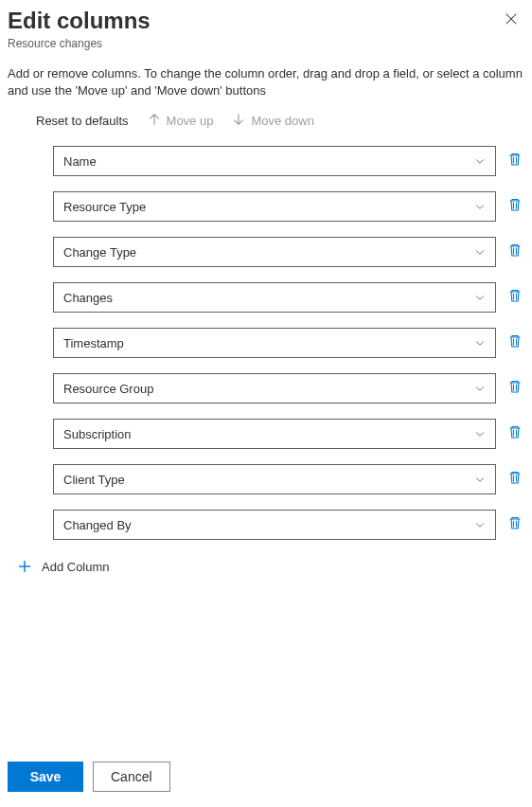  What do you see at coordinates (82, 121) in the screenshot?
I see `reset-to-defaults-button: Reset to defaults` at bounding box center [82, 121].